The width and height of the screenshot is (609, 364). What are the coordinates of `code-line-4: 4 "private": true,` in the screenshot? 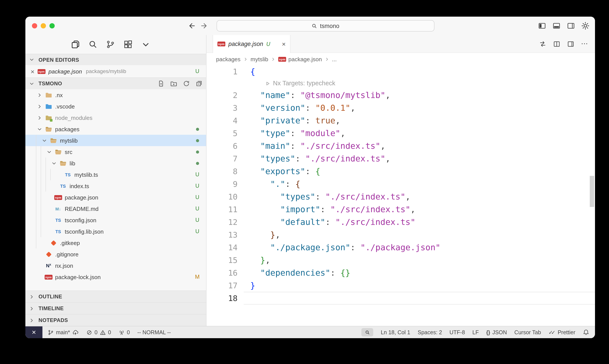 It's located at (401, 121).